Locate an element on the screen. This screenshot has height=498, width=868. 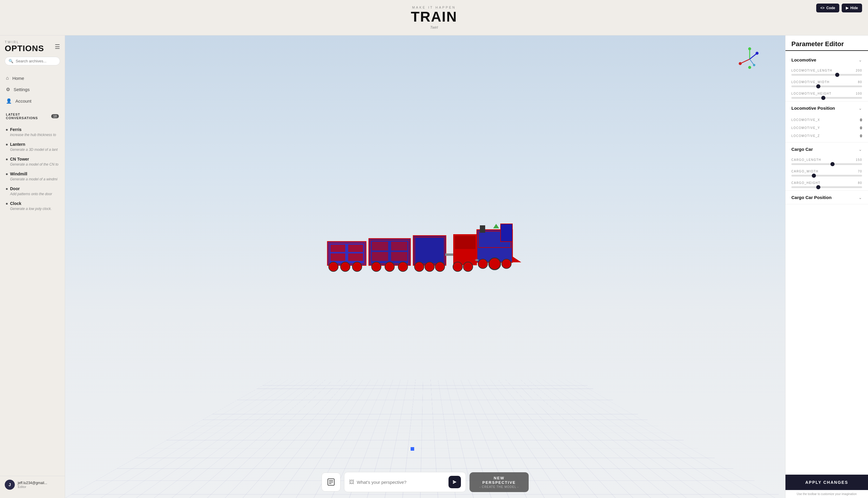
cargo-width-slider is located at coordinates (827, 176).